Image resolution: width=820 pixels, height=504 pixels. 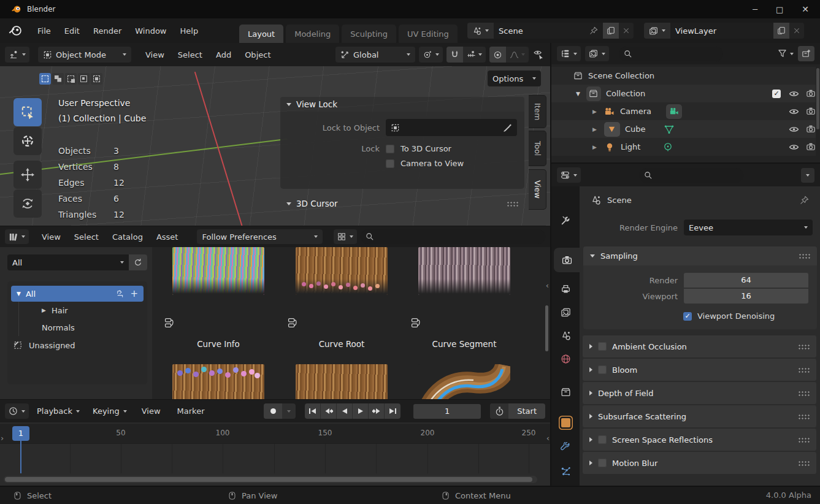 What do you see at coordinates (52, 237) in the screenshot?
I see `asset-menu-view: View` at bounding box center [52, 237].